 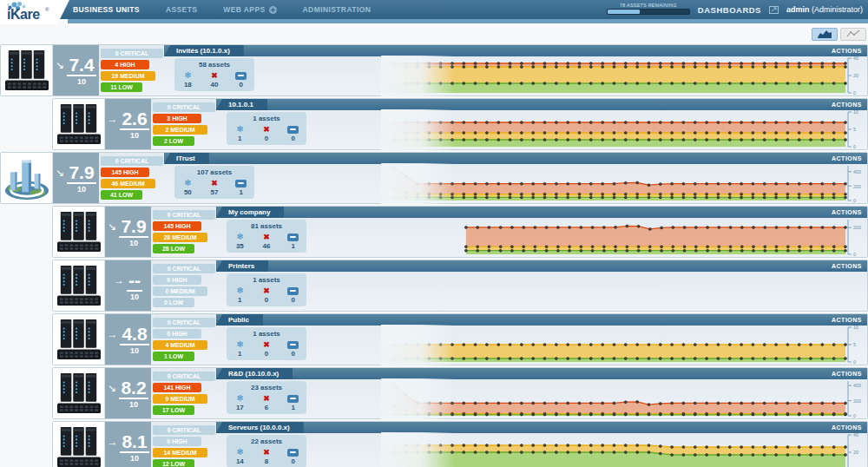 What do you see at coordinates (128, 232) in the screenshot?
I see `unit-score-panel: ↘ 7.9 10` at bounding box center [128, 232].